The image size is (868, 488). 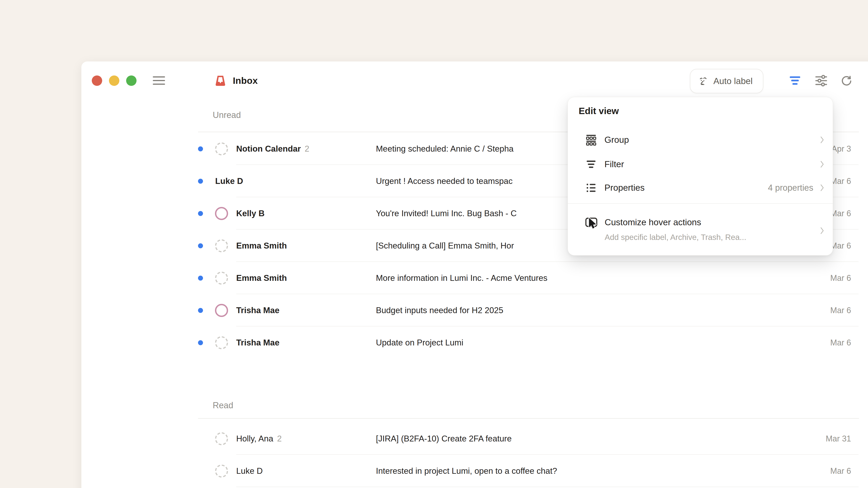 What do you see at coordinates (712, 140) in the screenshot?
I see `menu-item-label: Group` at bounding box center [712, 140].